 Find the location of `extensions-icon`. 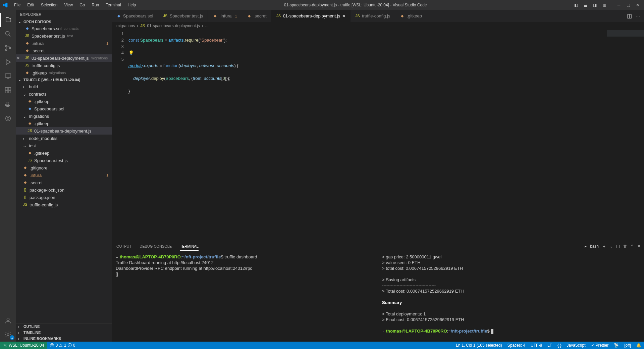

extensions-icon is located at coordinates (8, 90).